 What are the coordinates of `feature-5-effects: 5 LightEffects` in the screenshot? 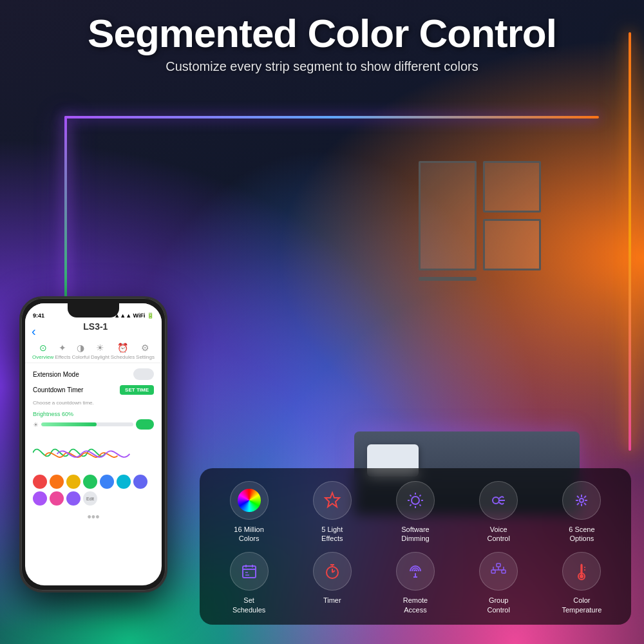 It's located at (332, 513).